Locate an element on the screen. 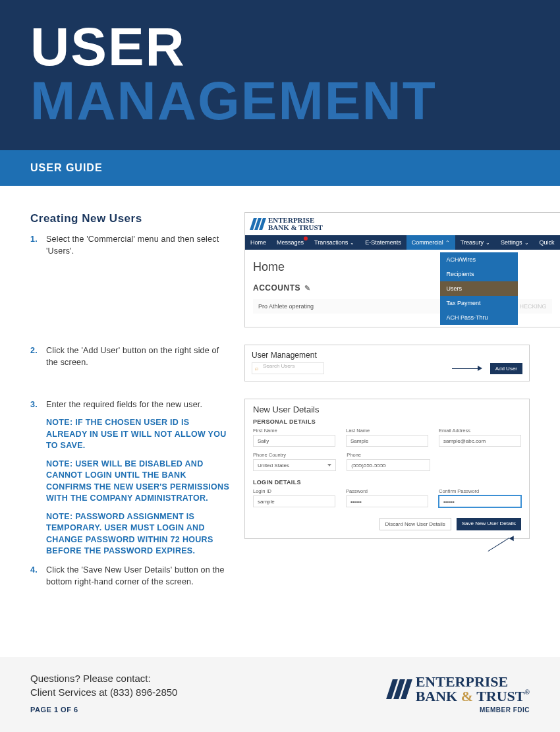  step-1-number: 1. is located at coordinates (36, 245).